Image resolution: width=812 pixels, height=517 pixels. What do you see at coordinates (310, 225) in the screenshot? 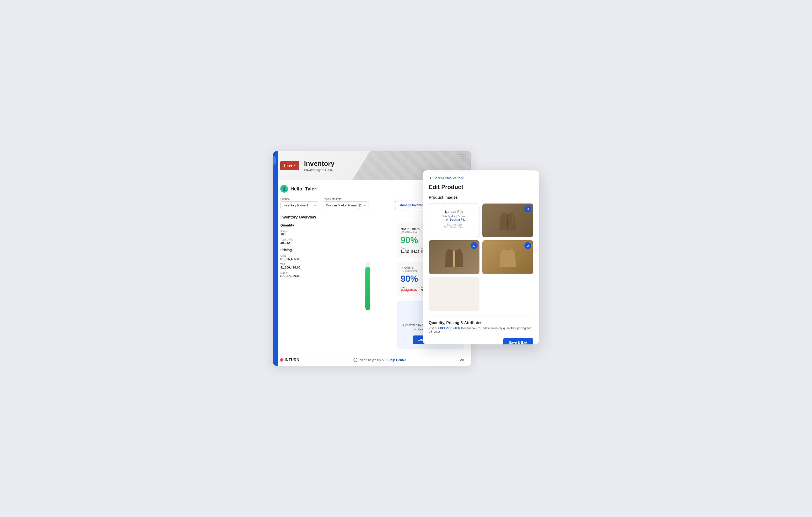
I see `quantity-heading: Quantity` at bounding box center [310, 225].